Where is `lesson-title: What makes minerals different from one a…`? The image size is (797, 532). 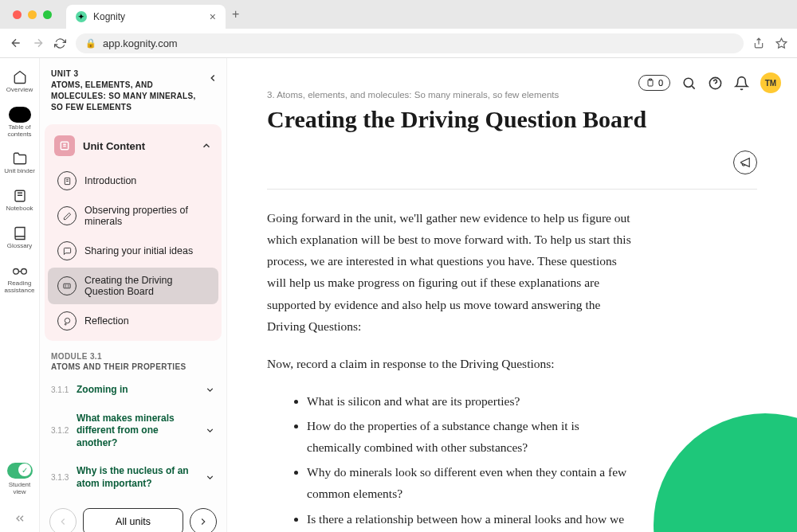
lesson-title: What makes minerals different from one a… is located at coordinates (137, 432).